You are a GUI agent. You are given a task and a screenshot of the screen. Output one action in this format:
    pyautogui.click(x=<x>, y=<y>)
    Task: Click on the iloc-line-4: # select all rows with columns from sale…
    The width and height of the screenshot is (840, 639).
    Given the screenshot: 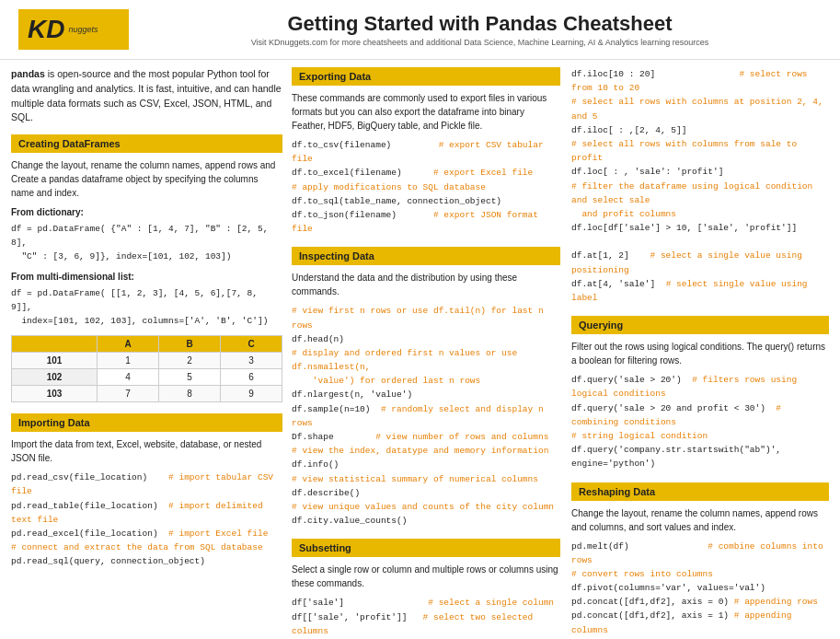 What is the action you would take?
    pyautogui.click(x=700, y=151)
    